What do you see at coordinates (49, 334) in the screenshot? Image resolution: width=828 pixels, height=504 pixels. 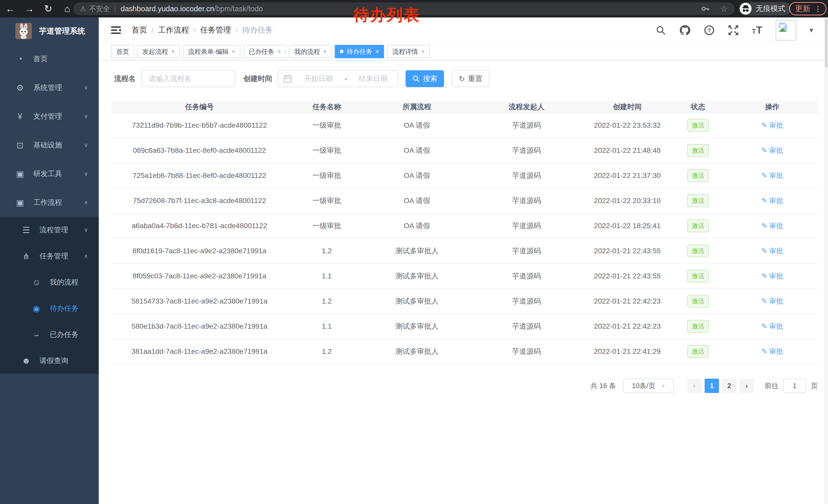 I see `sidebar-item: ⌣ 已办任务` at bounding box center [49, 334].